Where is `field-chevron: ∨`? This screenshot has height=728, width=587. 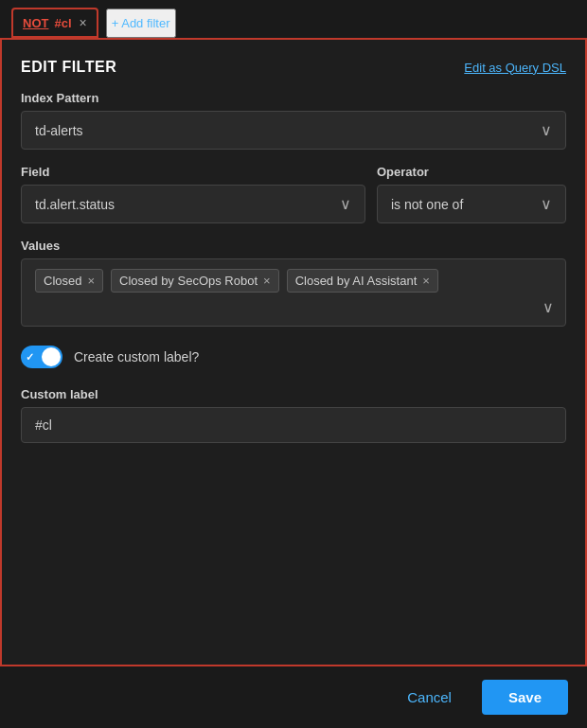
field-chevron: ∨ is located at coordinates (346, 204).